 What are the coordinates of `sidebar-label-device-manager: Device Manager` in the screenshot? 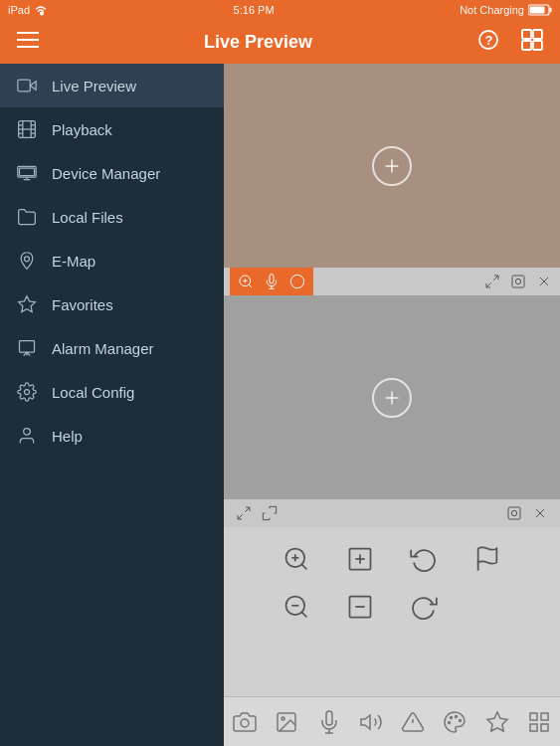 It's located at (105, 173).